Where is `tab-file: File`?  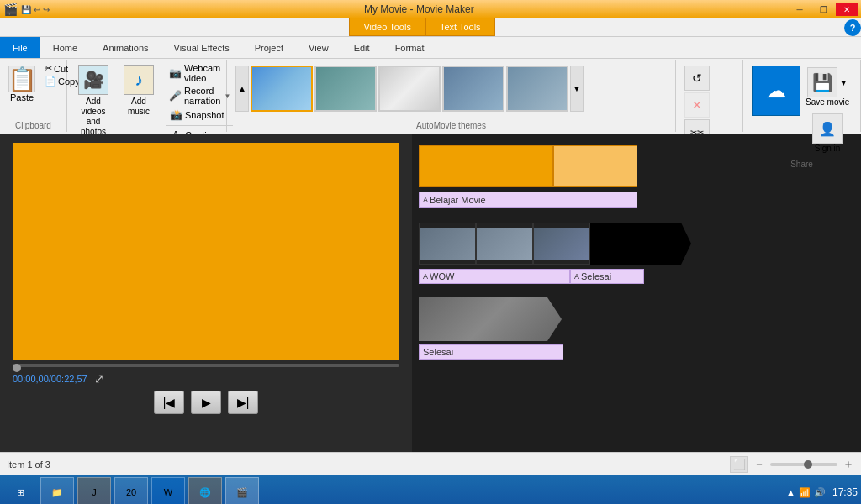 tab-file: File is located at coordinates (20, 47).